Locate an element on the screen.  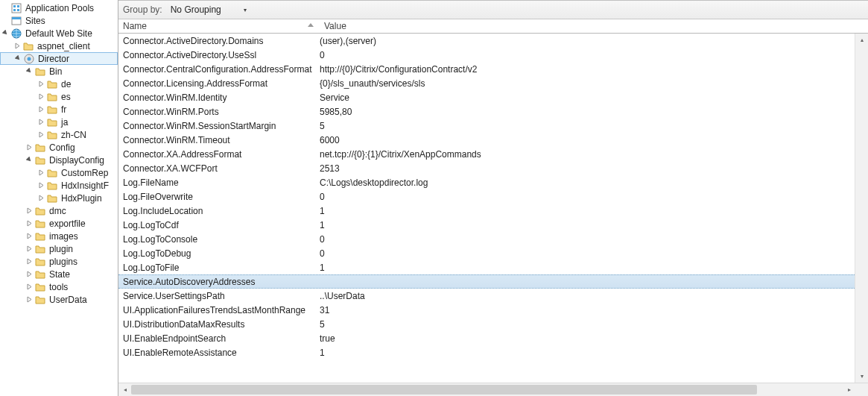
vertical-scrollbar: ▴ ▾ is located at coordinates (861, 208).